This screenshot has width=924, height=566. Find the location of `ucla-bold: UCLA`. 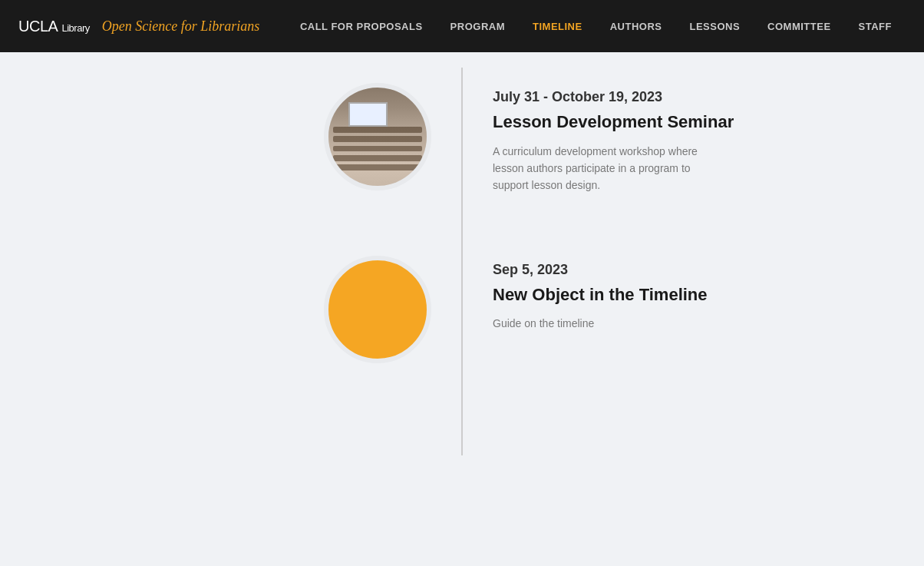

ucla-bold: UCLA is located at coordinates (38, 26).